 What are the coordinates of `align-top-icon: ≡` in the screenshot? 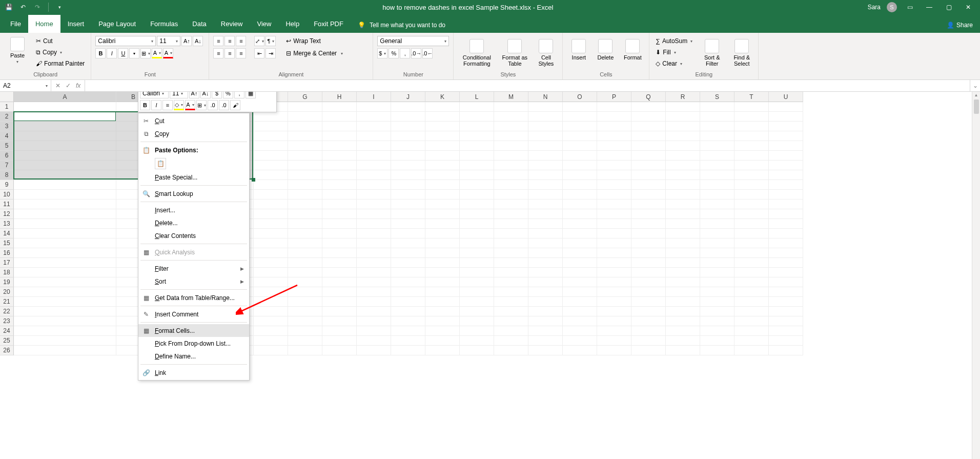 It's located at (218, 41).